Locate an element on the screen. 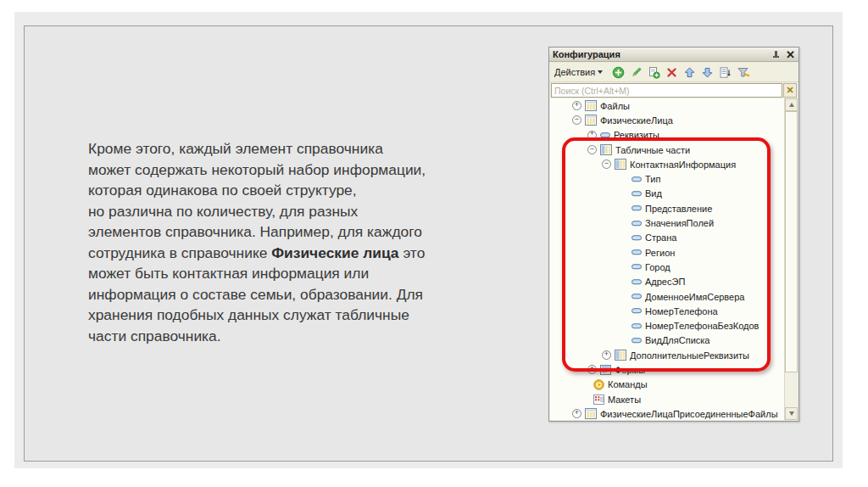 The height and width of the screenshot is (487, 868). edit-pencil-icon is located at coordinates (636, 73).